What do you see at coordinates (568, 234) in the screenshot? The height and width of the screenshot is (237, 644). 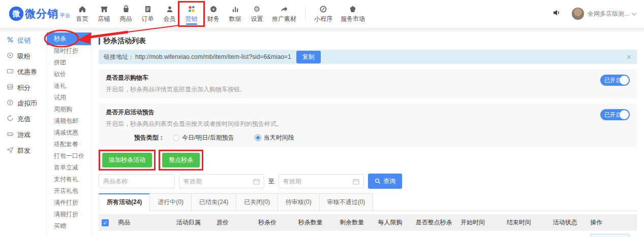 I see `cell-status: 已结束` at bounding box center [568, 234].